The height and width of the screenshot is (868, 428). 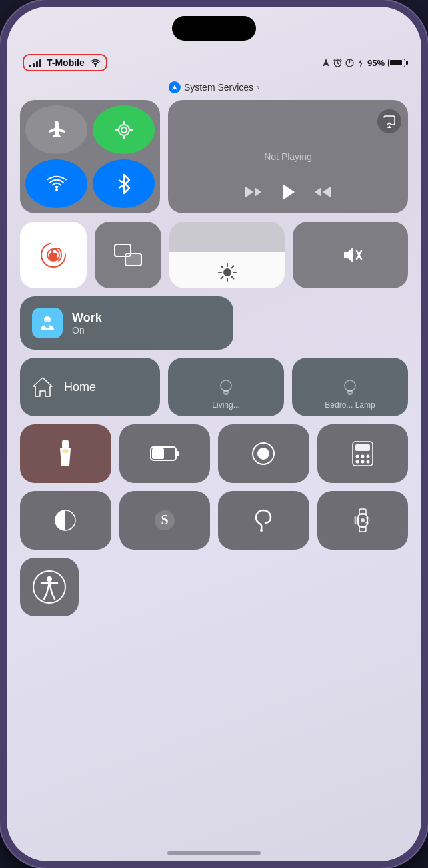 I want to click on cellular-icon, so click(x=124, y=130).